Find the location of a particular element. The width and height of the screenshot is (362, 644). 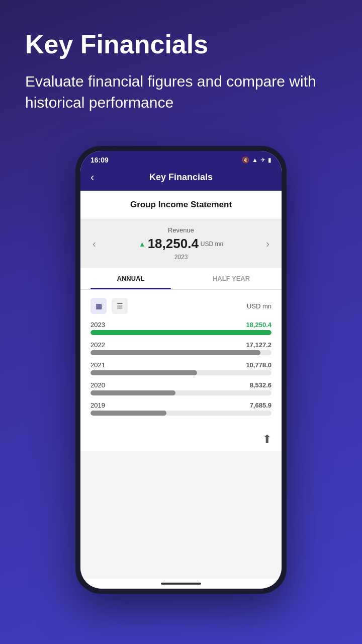

bar-year: 2022 is located at coordinates (98, 345).